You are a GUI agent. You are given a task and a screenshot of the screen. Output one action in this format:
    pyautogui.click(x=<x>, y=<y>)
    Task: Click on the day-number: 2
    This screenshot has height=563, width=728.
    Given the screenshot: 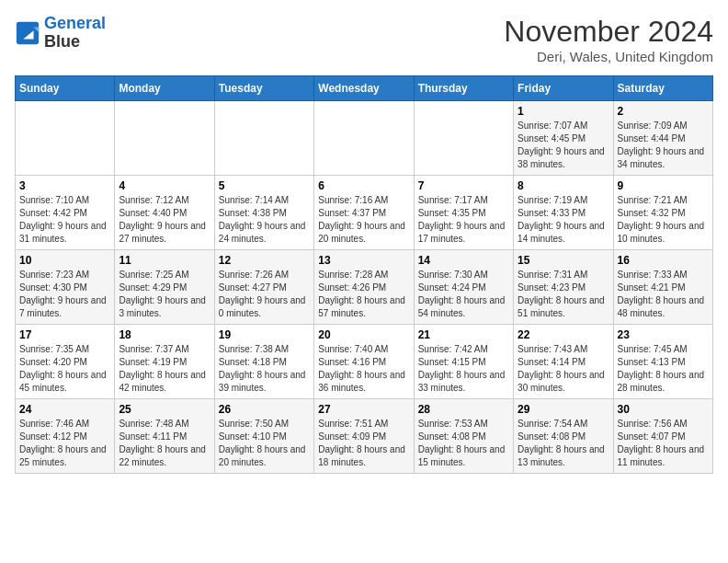 What is the action you would take?
    pyautogui.click(x=664, y=111)
    